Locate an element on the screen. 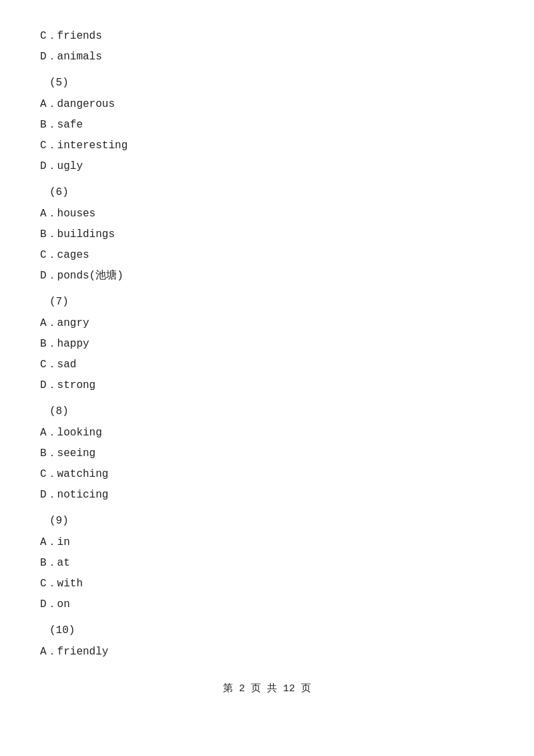  option-c-with: C．with is located at coordinates (267, 584).